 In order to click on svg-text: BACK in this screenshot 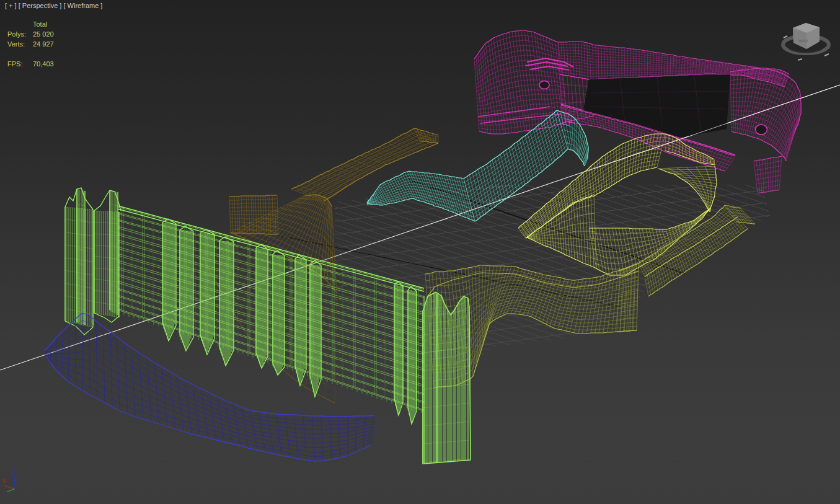, I will do `click(803, 41)`.